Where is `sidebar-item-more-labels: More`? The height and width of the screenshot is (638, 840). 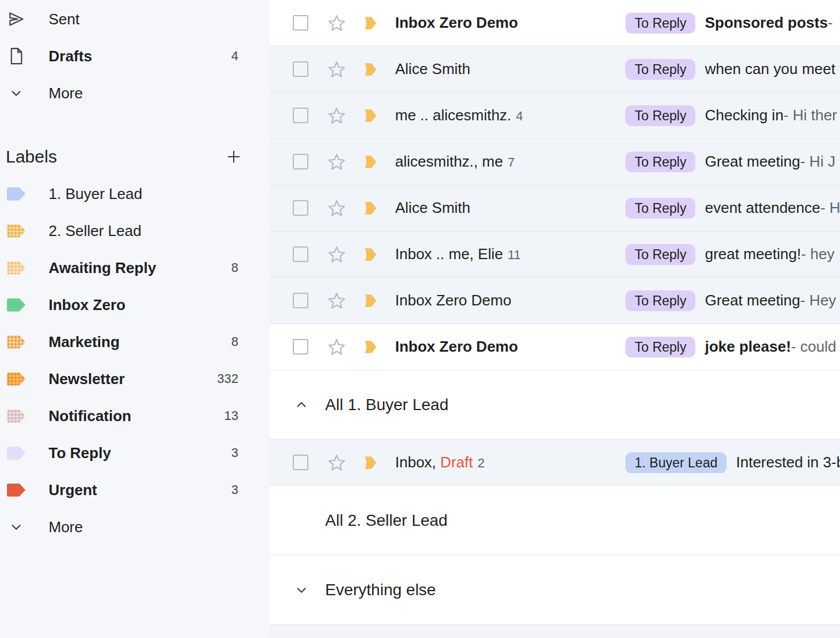
sidebar-item-more-labels: More is located at coordinates (135, 527).